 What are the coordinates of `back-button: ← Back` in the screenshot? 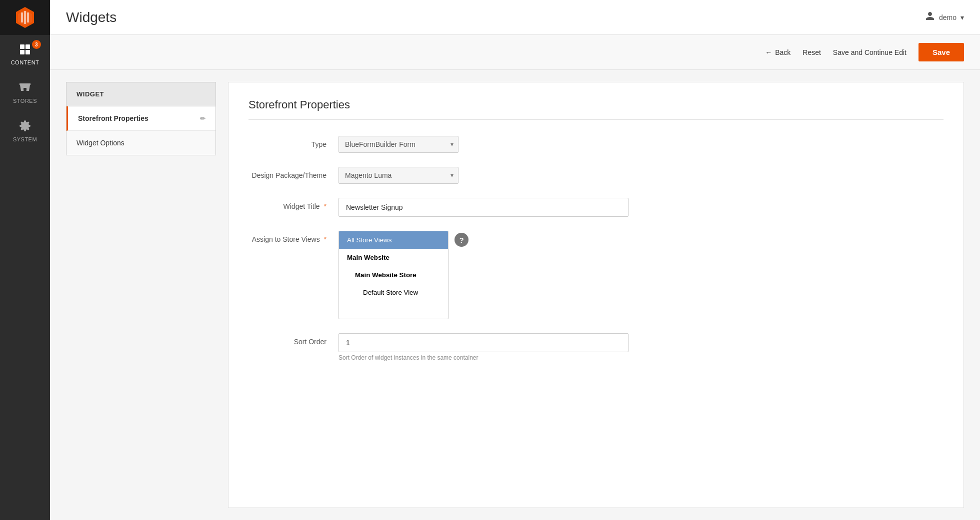 It's located at (778, 52).